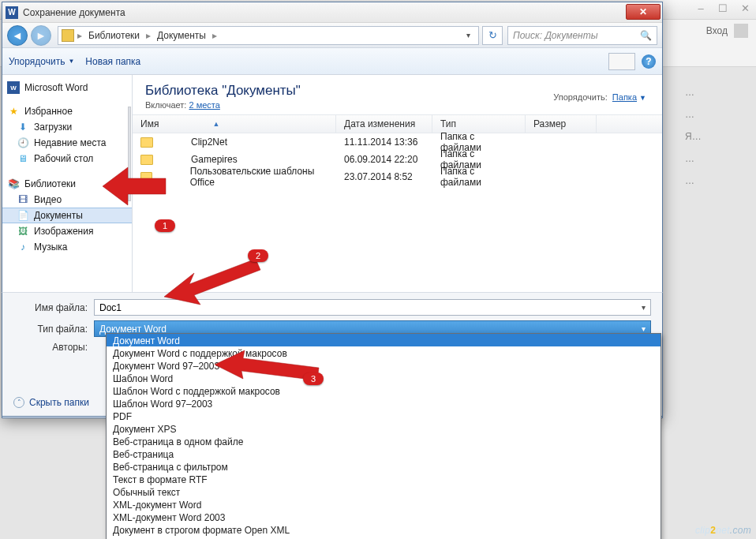 This screenshot has height=539, width=756. I want to click on sort-asc-icon: ▲, so click(216, 124).